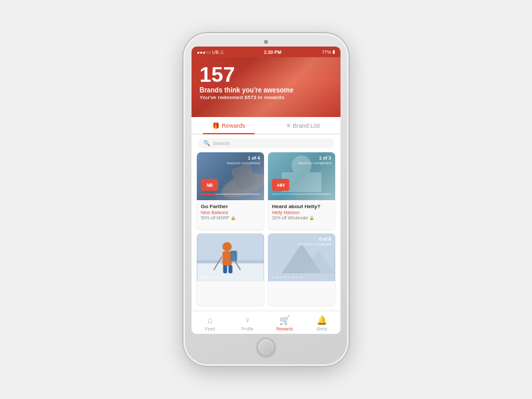  Describe the element at coordinates (222, 97) in the screenshot. I see `redeemed-prefix: You've redeemed` at that location.